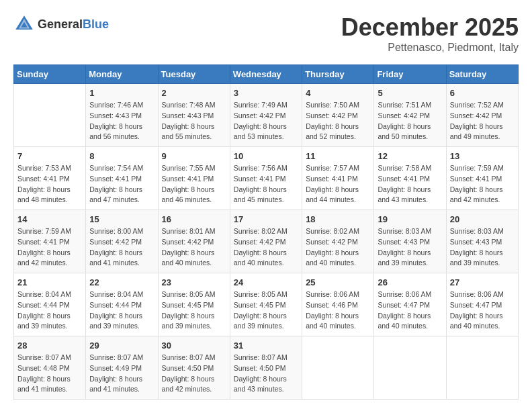  Describe the element at coordinates (266, 310) in the screenshot. I see `day-info: Sunrise: 8:05 AMSunset: 4:45 PMDaylight:…` at that location.